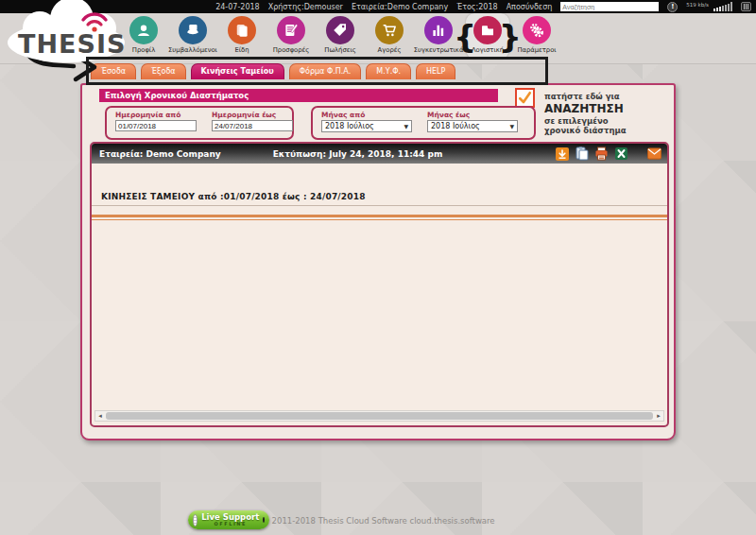 The width and height of the screenshot is (756, 535). What do you see at coordinates (472, 115) in the screenshot?
I see `month-to-label: Μήνας έως` at bounding box center [472, 115].